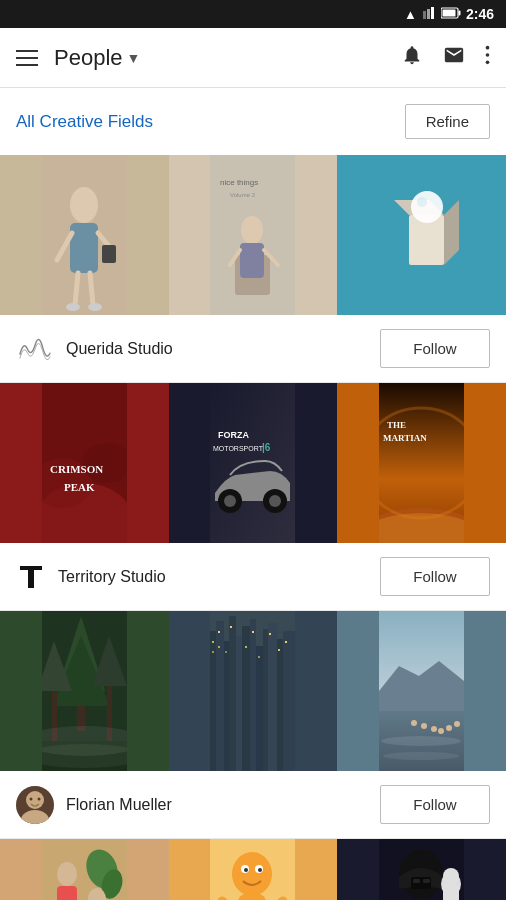 The image size is (506, 900). What do you see at coordinates (266, 448) in the screenshot?
I see `svg-text: |6` at bounding box center [266, 448].